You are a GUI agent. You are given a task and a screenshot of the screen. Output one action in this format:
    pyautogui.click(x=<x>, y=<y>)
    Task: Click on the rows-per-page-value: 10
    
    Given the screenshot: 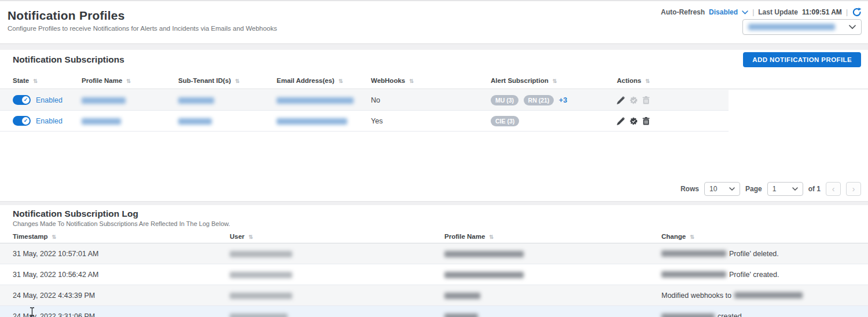 What is the action you would take?
    pyautogui.click(x=713, y=189)
    